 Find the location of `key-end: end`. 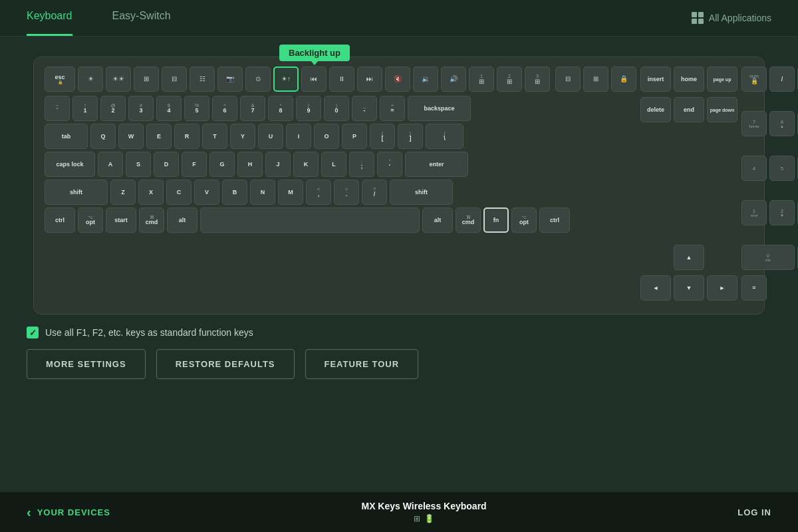

key-end: end is located at coordinates (689, 110).